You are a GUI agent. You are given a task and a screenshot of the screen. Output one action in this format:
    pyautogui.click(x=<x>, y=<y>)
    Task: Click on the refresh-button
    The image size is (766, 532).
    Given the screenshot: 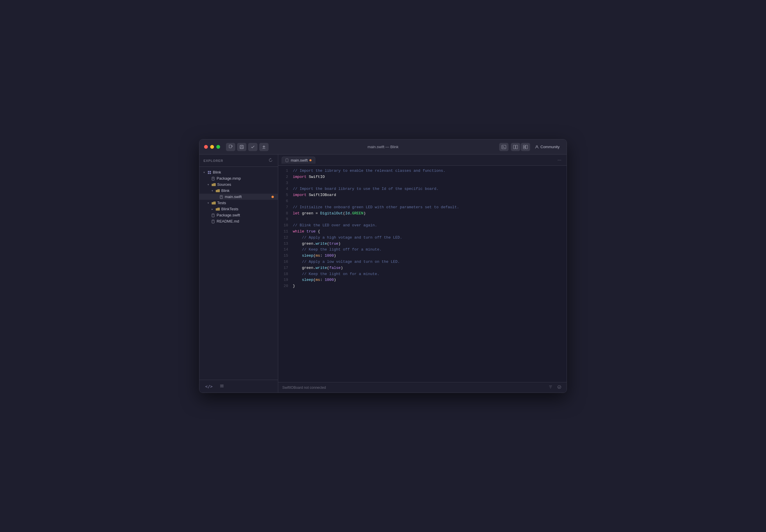 What is the action you would take?
    pyautogui.click(x=271, y=161)
    